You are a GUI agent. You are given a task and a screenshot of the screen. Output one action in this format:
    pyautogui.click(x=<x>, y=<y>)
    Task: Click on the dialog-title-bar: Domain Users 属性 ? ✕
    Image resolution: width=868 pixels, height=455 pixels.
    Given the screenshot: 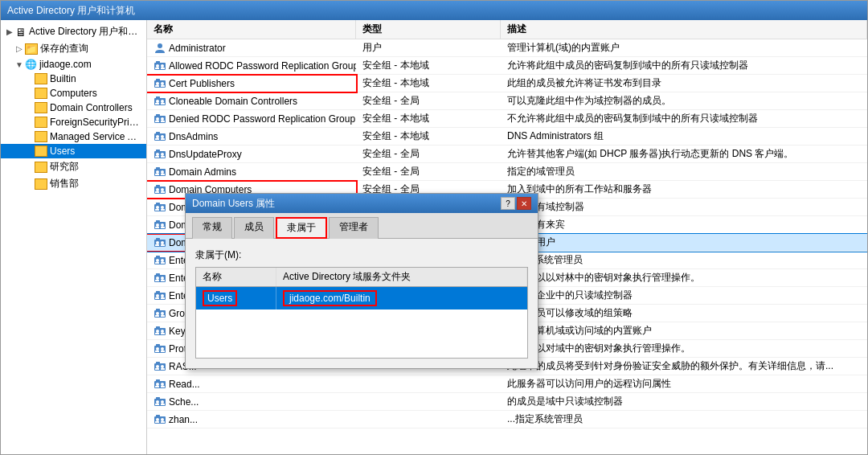 What is the action you would take?
    pyautogui.click(x=362, y=203)
    